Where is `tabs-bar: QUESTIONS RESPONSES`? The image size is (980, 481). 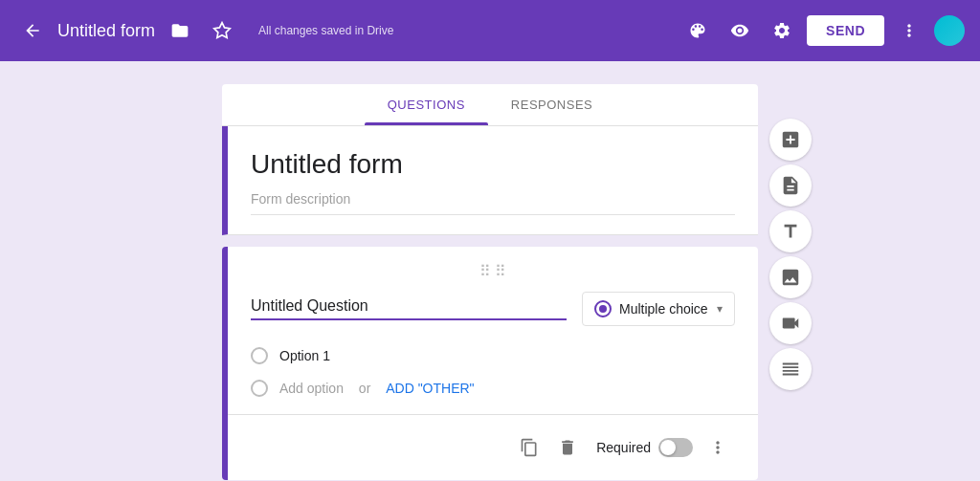 tabs-bar: QUESTIONS RESPONSES is located at coordinates (490, 105).